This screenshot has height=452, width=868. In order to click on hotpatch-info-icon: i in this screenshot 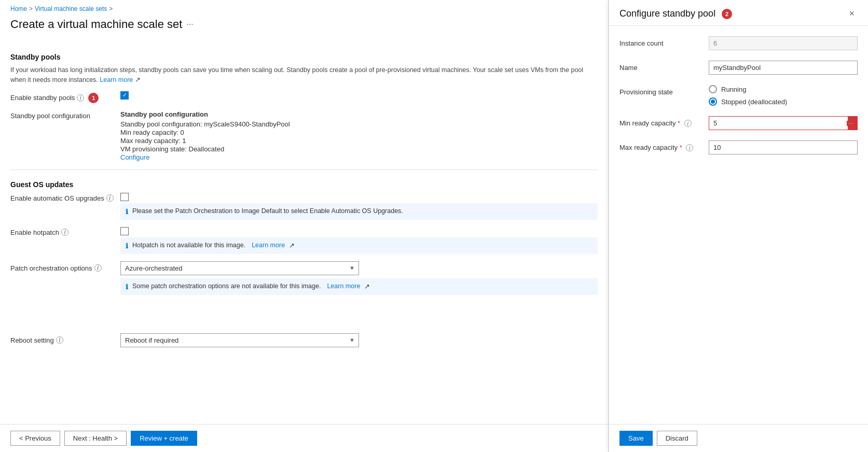, I will do `click(65, 232)`.